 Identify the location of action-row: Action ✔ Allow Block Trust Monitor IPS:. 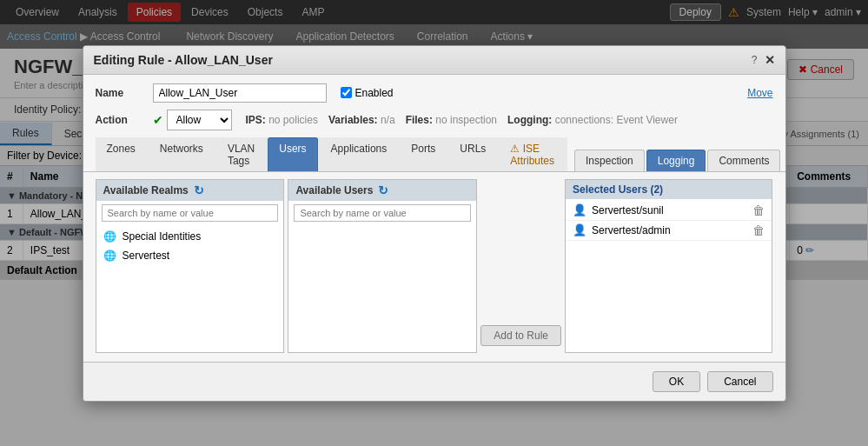
(434, 120).